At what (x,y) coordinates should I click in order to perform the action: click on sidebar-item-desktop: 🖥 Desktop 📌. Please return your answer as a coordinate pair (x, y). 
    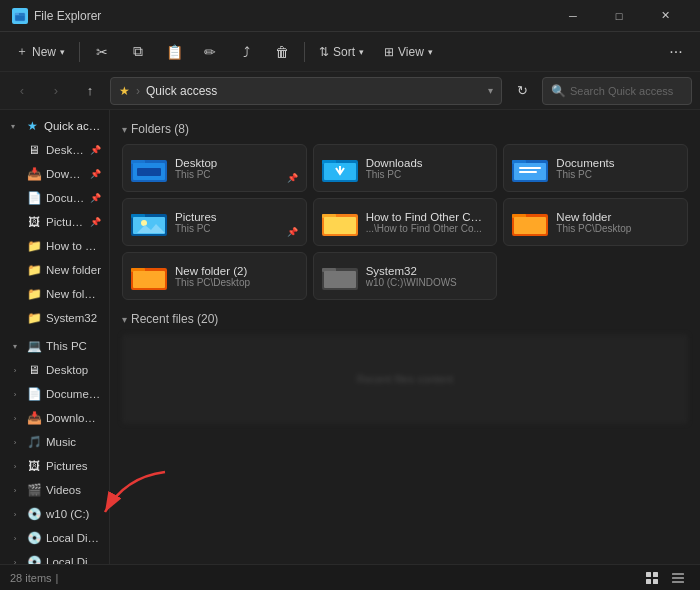
    Looking at the image, I should click on (54, 150).